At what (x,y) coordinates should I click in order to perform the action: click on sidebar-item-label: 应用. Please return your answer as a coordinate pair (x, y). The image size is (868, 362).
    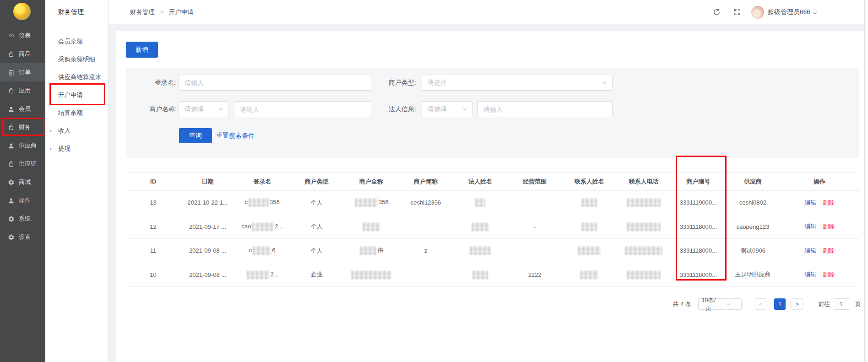
    Looking at the image, I should click on (25, 91).